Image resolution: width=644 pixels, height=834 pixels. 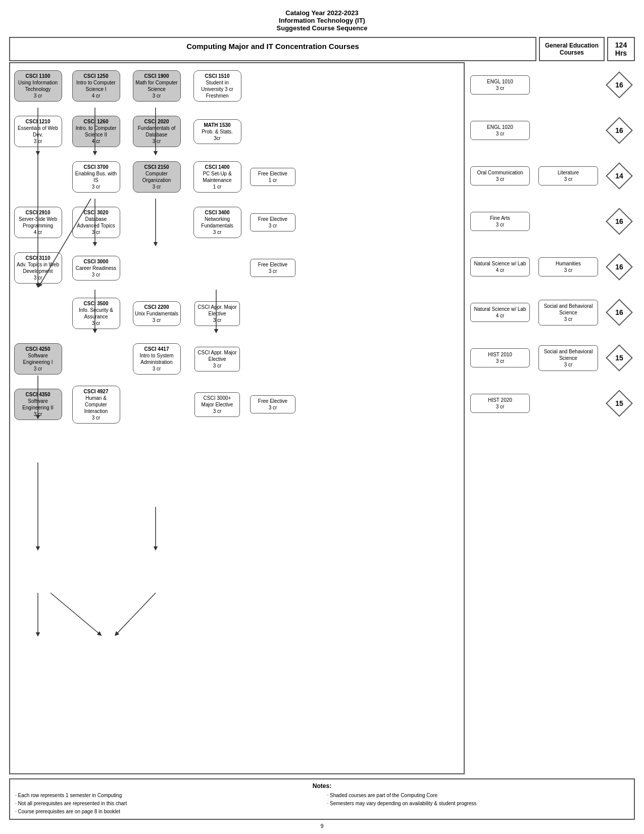 I want to click on csci-3700-box: CSCI 3700 Enabling Bus. with IS 3 cr, so click(x=96, y=177).